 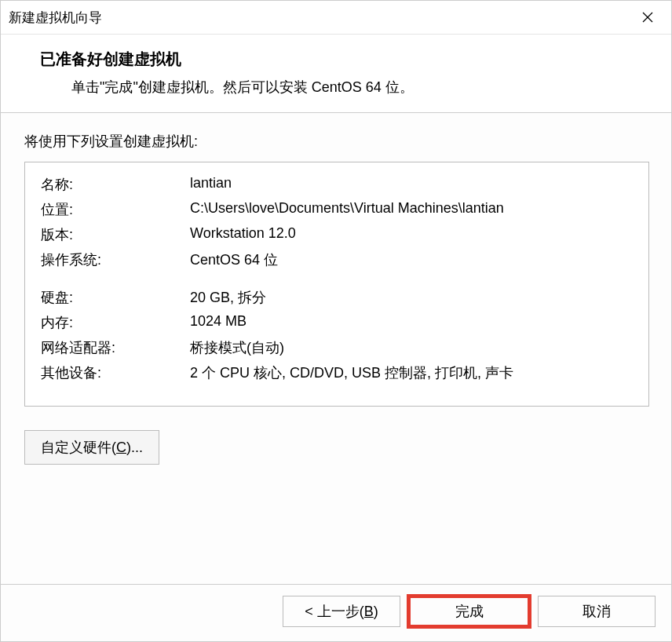 I want to click on settings-row-memory: 内存: 1024 MB, so click(x=337, y=323).